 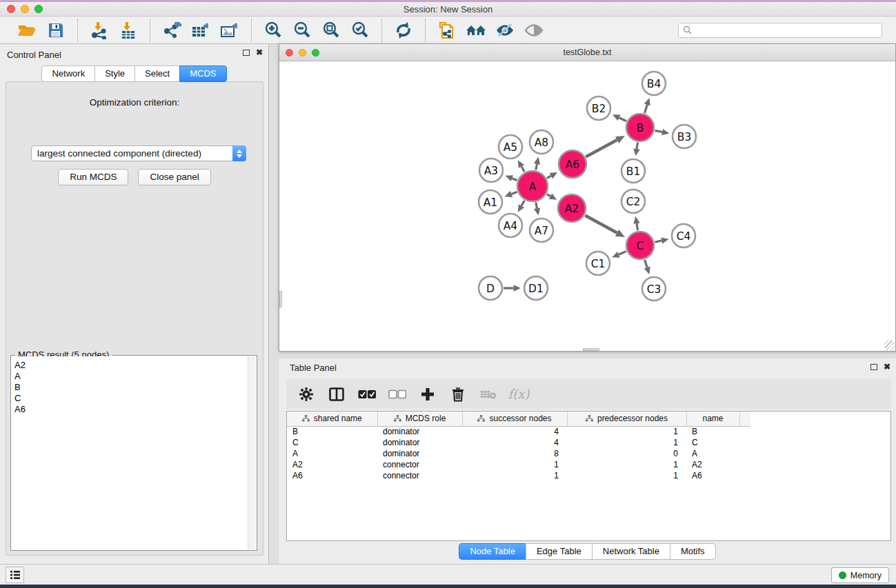 What do you see at coordinates (492, 551) in the screenshot?
I see `tab-node-table: Node Table` at bounding box center [492, 551].